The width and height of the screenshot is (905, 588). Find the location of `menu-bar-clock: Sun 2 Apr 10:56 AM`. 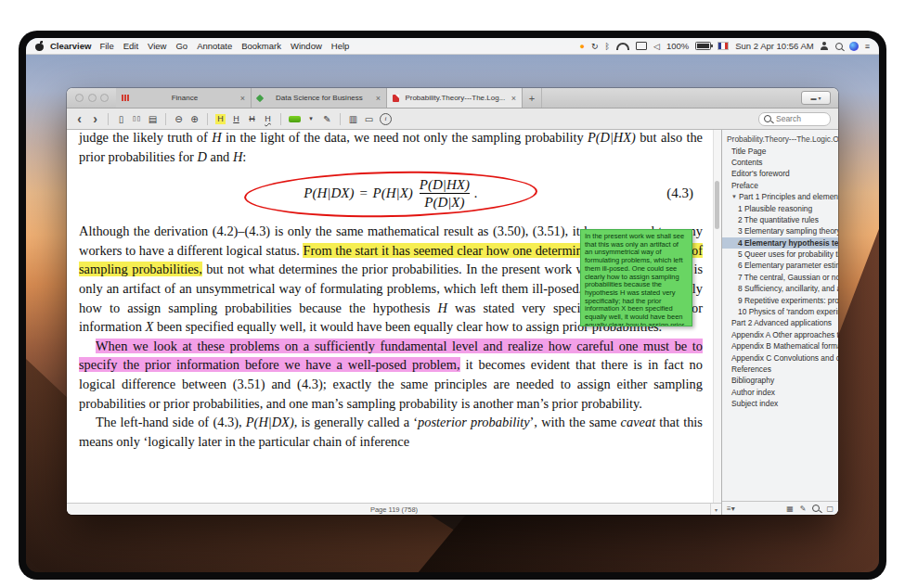

menu-bar-clock: Sun 2 Apr 10:56 AM is located at coordinates (774, 46).